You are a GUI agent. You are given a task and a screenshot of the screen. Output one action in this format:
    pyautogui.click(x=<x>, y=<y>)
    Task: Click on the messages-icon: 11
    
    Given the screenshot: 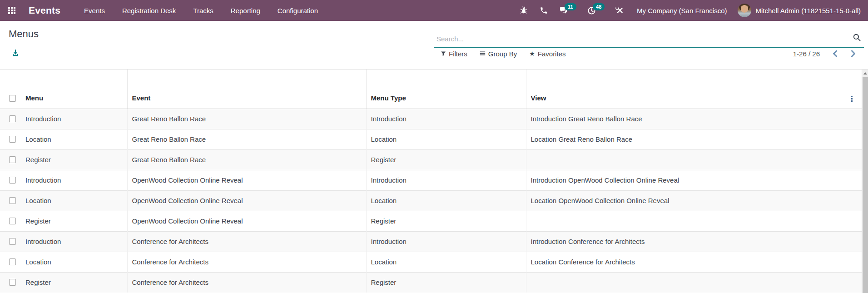 What is the action you would take?
    pyautogui.click(x=563, y=11)
    